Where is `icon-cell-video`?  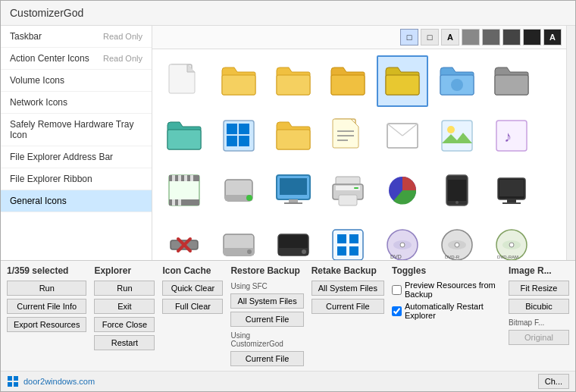
icon-cell-video is located at coordinates (184, 190).